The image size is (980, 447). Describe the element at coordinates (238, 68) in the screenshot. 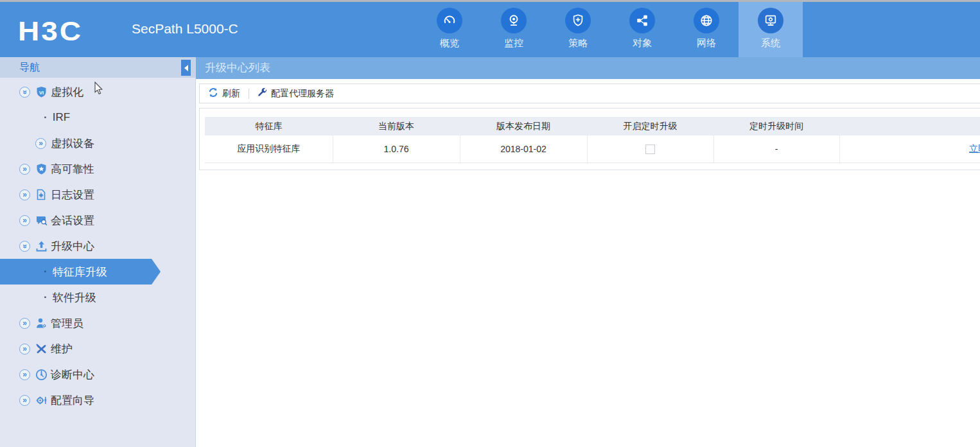

I see `page-title: 升级中心列表` at that location.